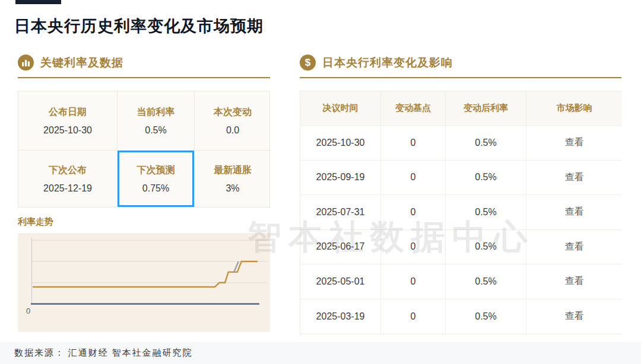  Describe the element at coordinates (156, 179) in the screenshot. I see `stat-cell-next-forecast-selected: 下次预测 0.75%` at that location.